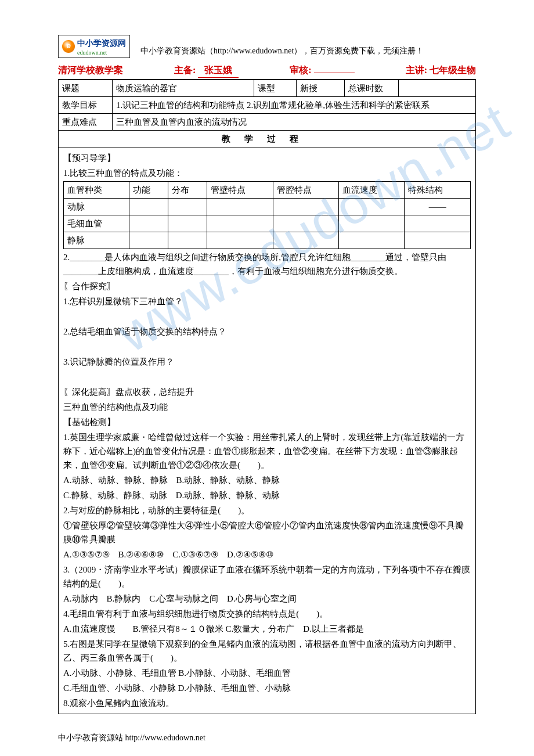 This screenshot has height=756, width=534. What do you see at coordinates (86, 88) in the screenshot?
I see `topic-label: 课题` at bounding box center [86, 88].